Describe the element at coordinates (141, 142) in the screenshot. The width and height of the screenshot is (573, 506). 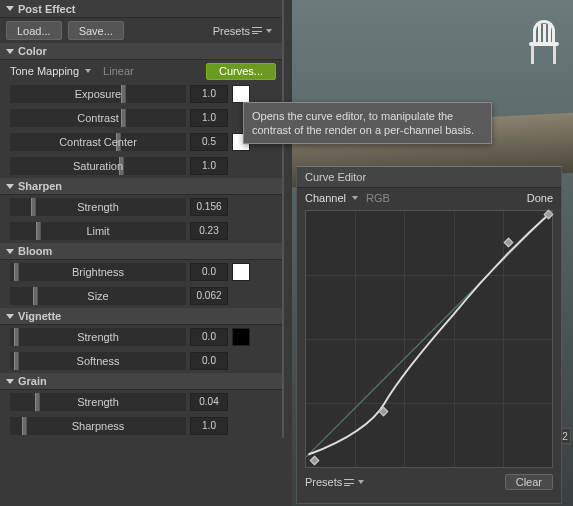
I see `contrast-center-row: Contrast Center 0.5` at that location.